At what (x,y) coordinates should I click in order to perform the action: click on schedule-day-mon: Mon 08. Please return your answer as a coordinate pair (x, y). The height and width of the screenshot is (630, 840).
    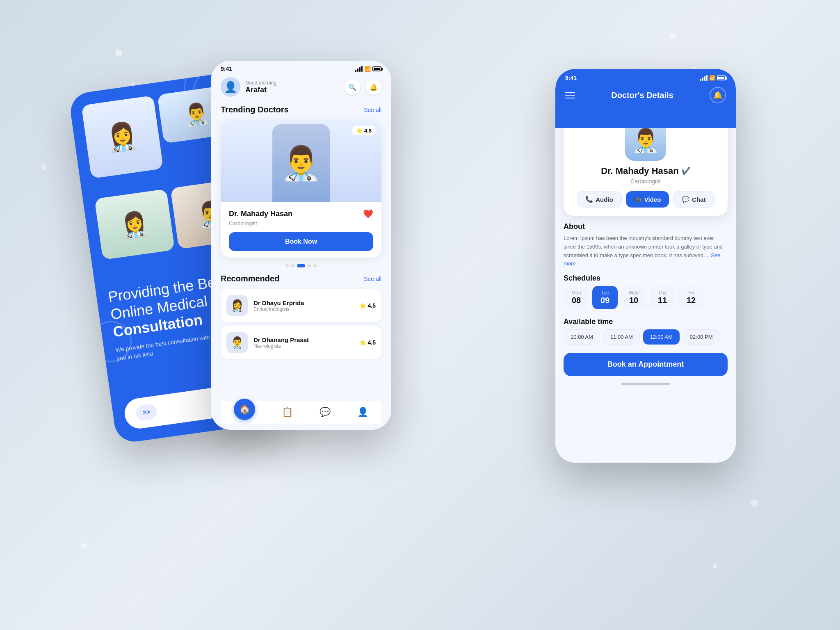
    Looking at the image, I should click on (576, 298).